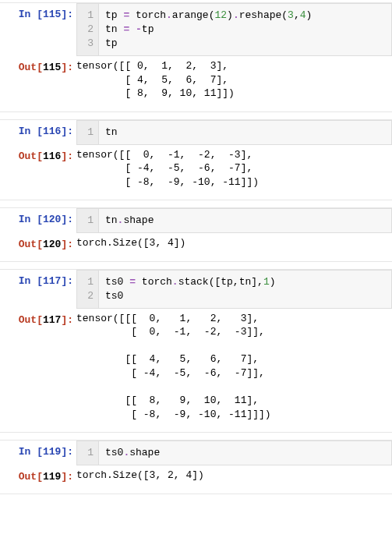 The width and height of the screenshot is (392, 559). I want to click on output-content: torch.Size([3, 2, 4]), so click(234, 479).